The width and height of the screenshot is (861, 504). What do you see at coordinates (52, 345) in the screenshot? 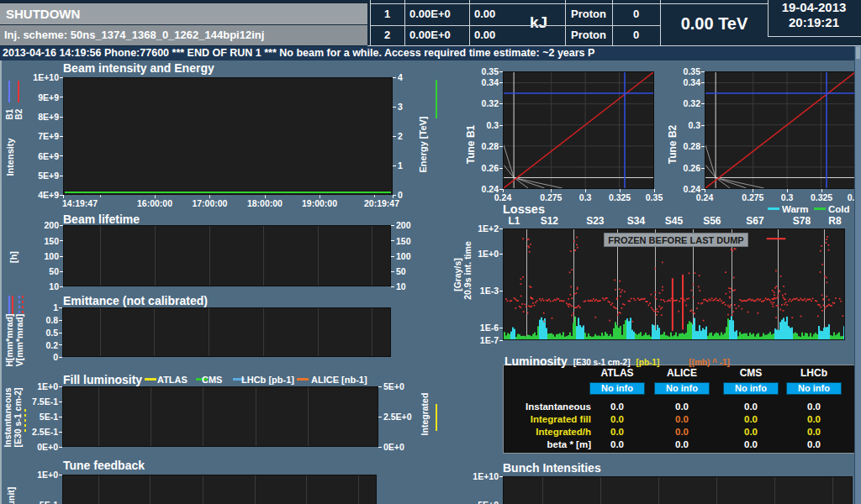
I see `y-tick-label: 0.2` at bounding box center [52, 345].